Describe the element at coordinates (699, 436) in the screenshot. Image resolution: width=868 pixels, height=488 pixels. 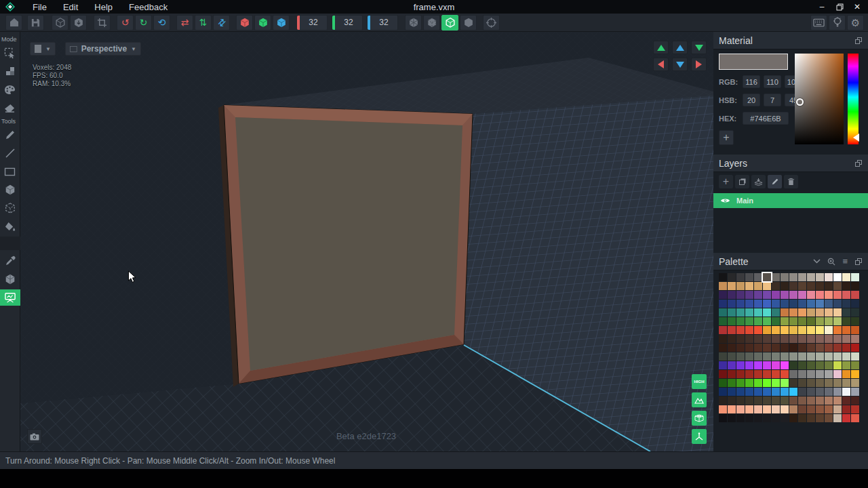
I see `toggle-axis-button` at that location.